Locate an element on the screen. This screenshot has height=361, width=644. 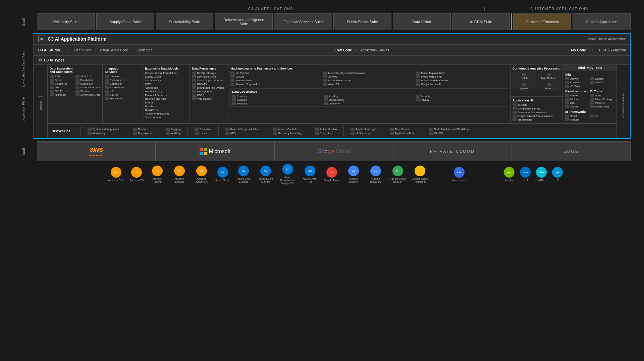
item-cloud-obj: Cloud Object Storage is located at coordinates (209, 81).